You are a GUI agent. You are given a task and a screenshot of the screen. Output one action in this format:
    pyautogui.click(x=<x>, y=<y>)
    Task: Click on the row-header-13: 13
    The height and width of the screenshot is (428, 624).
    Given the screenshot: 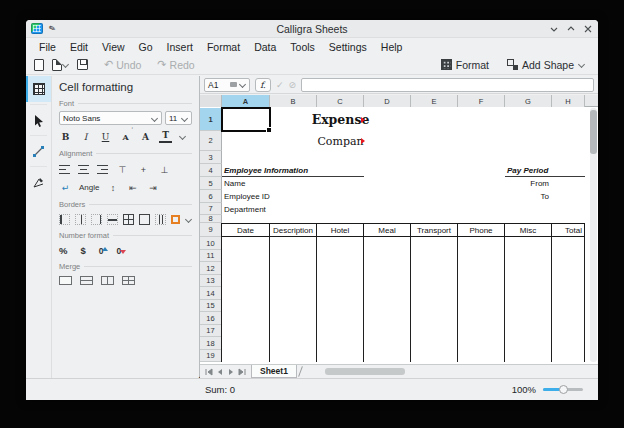 What is the action you would take?
    pyautogui.click(x=211, y=281)
    